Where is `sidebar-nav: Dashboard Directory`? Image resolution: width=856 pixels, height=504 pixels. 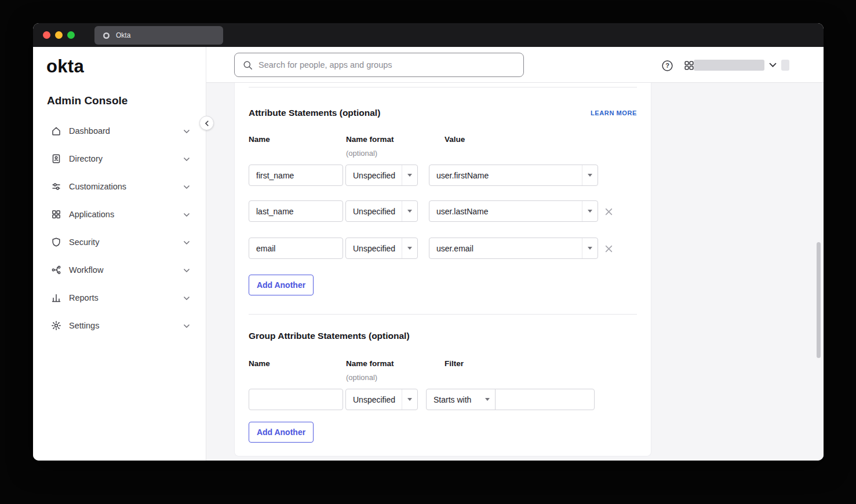
sidebar-nav: Dashboard Directory is located at coordinates (119, 228).